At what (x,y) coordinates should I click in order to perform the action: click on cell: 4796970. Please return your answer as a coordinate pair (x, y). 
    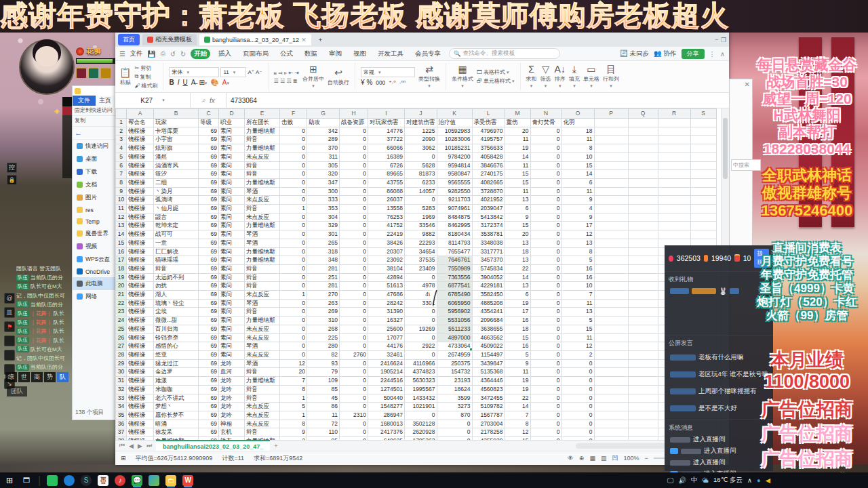
    Looking at the image, I should click on (488, 131).